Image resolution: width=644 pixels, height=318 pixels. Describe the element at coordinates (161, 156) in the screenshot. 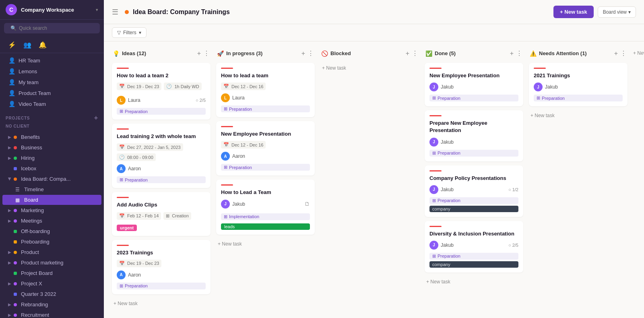

I see `card-lead-training-2: Lead training 2 with whole team 📅 Dec 27…` at that location.